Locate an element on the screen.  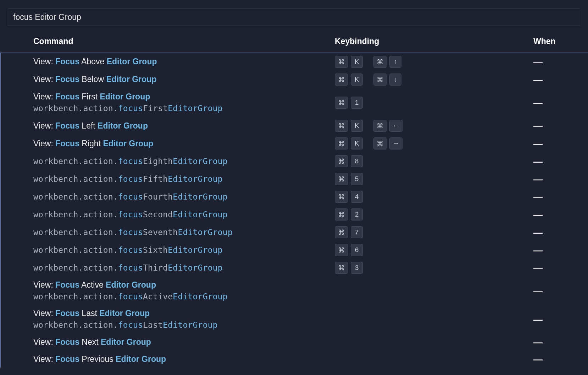
command-label: View: Focus Active Editor Group is located at coordinates (184, 285).